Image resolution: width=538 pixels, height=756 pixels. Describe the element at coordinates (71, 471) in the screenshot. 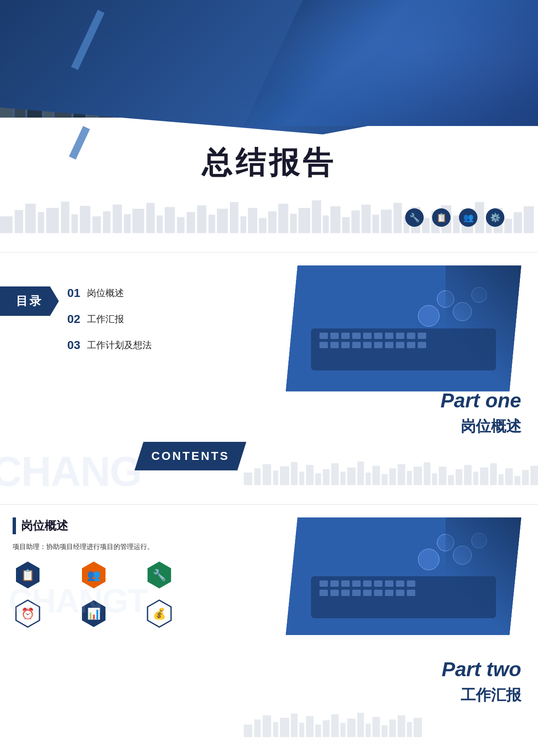

I see `watermark-text: CHANG` at that location.